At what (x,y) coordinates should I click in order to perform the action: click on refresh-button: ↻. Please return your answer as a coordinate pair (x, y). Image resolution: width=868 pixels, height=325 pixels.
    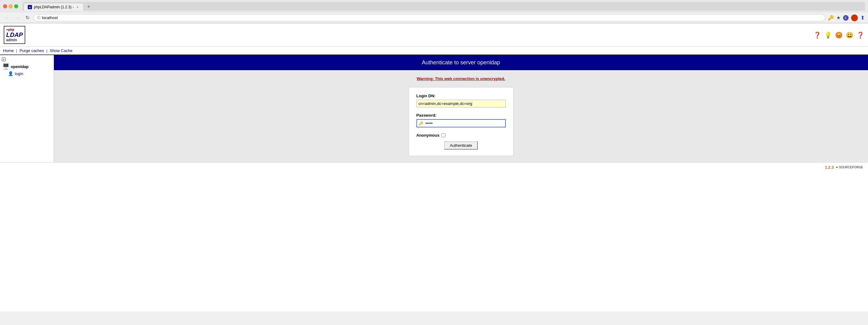
    Looking at the image, I should click on (28, 18).